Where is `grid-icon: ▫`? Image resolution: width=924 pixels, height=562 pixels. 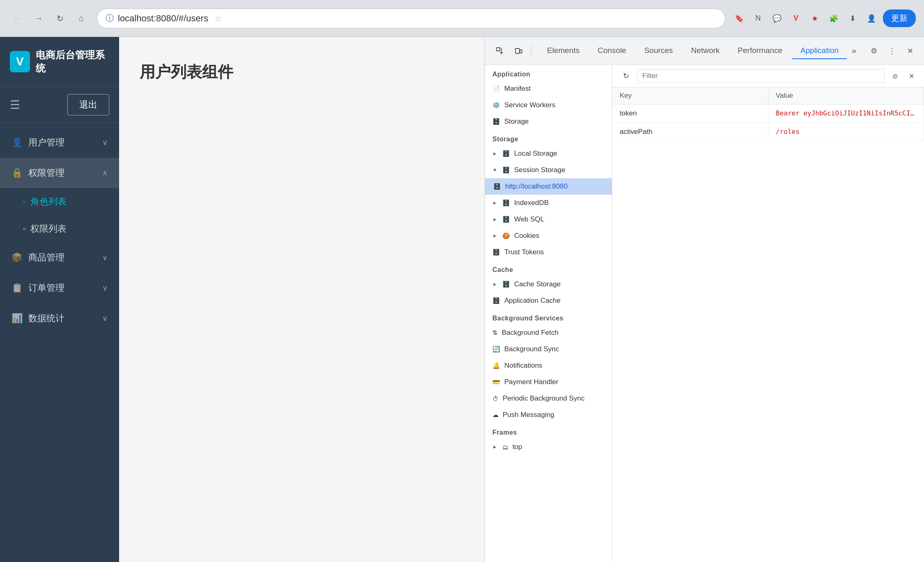 grid-icon: ▫ is located at coordinates (24, 202).